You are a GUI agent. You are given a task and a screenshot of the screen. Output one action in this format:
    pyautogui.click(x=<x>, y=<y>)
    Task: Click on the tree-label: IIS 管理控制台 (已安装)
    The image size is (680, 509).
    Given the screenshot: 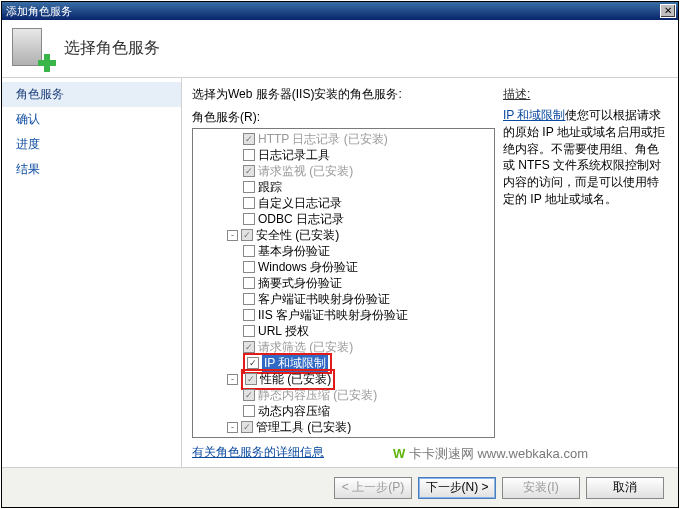 What is the action you would take?
    pyautogui.click(x=320, y=437)
    